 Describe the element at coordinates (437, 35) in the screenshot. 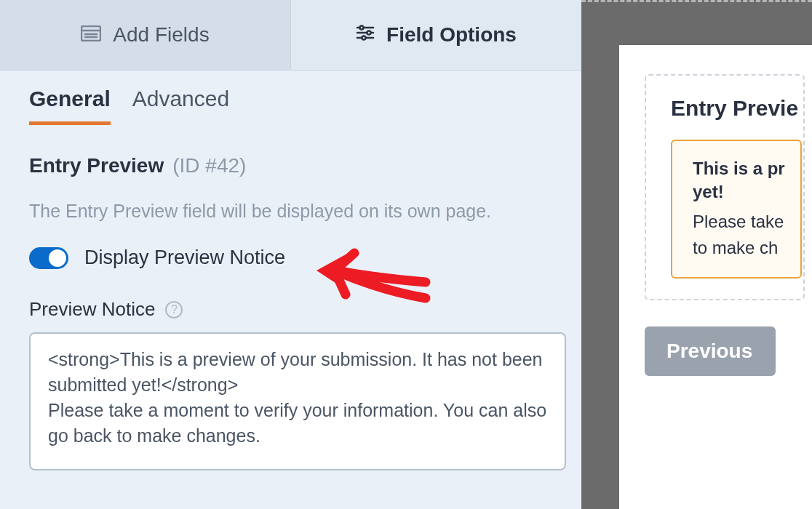

I see `tab-field-options: Field Options` at that location.